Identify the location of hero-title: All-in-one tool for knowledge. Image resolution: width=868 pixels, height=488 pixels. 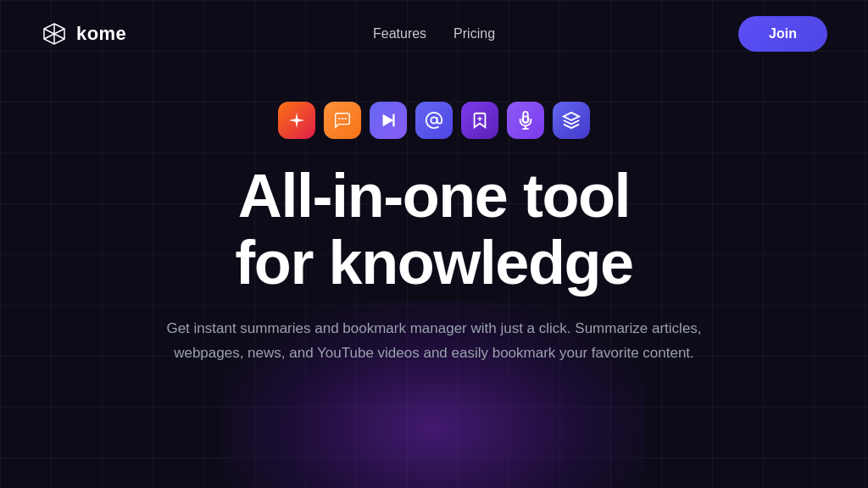
(434, 230).